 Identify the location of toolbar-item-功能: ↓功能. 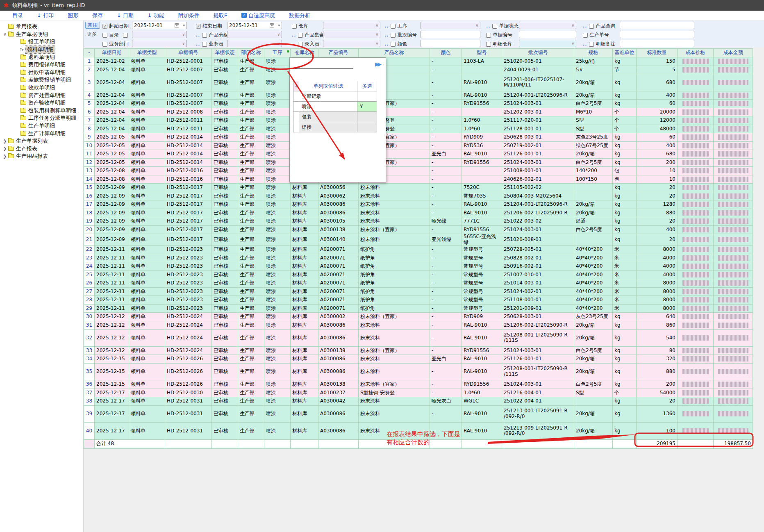
(156, 16).